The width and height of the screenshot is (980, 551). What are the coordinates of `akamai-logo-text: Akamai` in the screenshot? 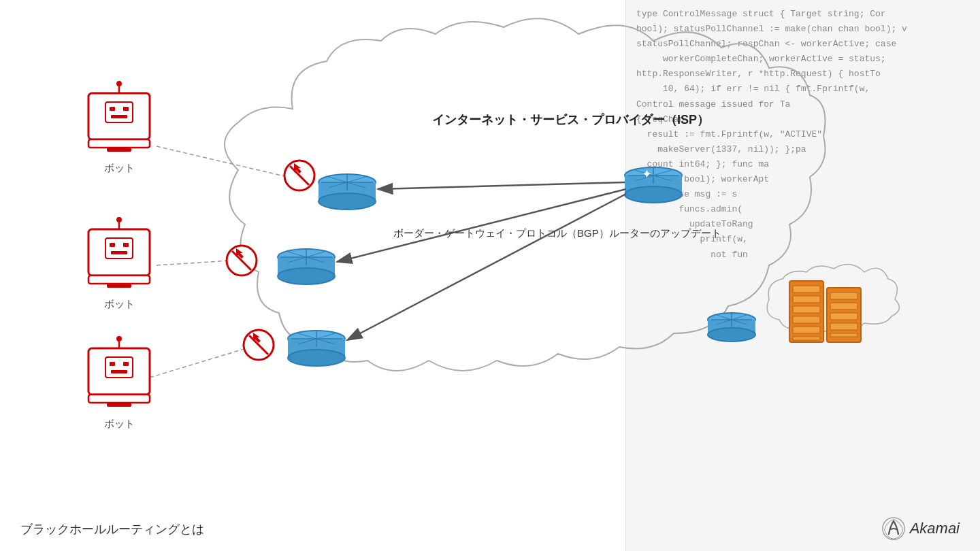 It's located at (935, 529).